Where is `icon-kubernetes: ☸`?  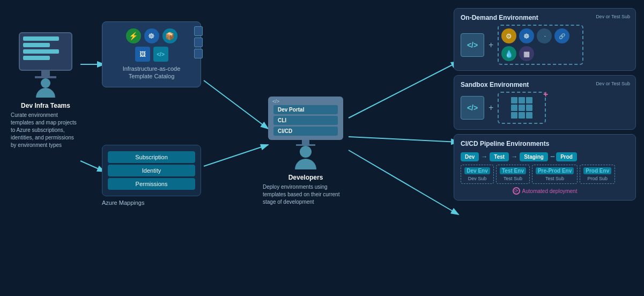
icon-kubernetes: ☸ is located at coordinates (152, 36).